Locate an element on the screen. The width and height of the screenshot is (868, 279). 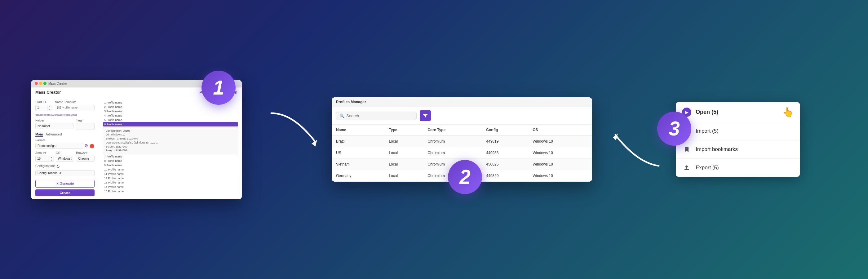
profile-list-item: 6 Profile name is located at coordinates (170, 124).